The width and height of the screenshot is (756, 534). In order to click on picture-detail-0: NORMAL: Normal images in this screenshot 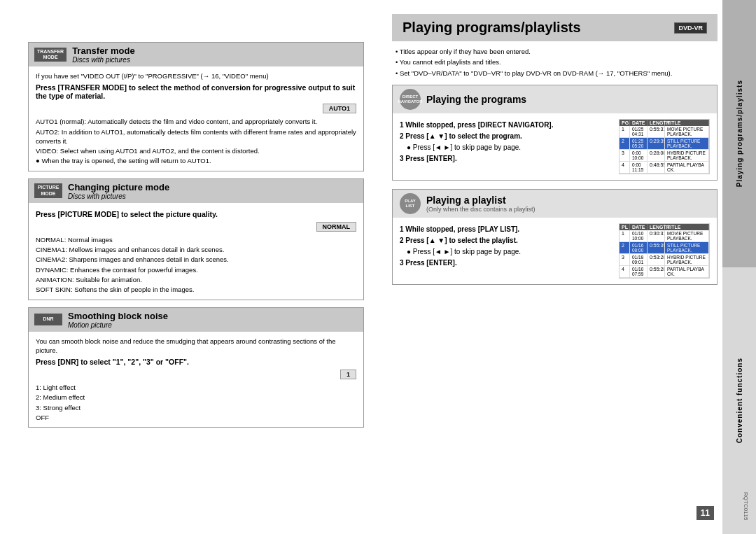, I will do `click(196, 239)`.